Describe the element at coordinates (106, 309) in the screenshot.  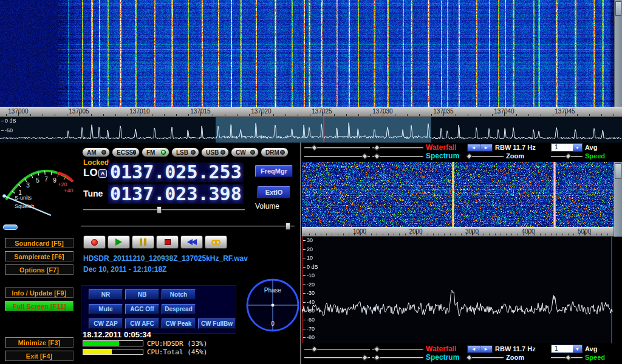
I see `mute-button: Mute` at that location.